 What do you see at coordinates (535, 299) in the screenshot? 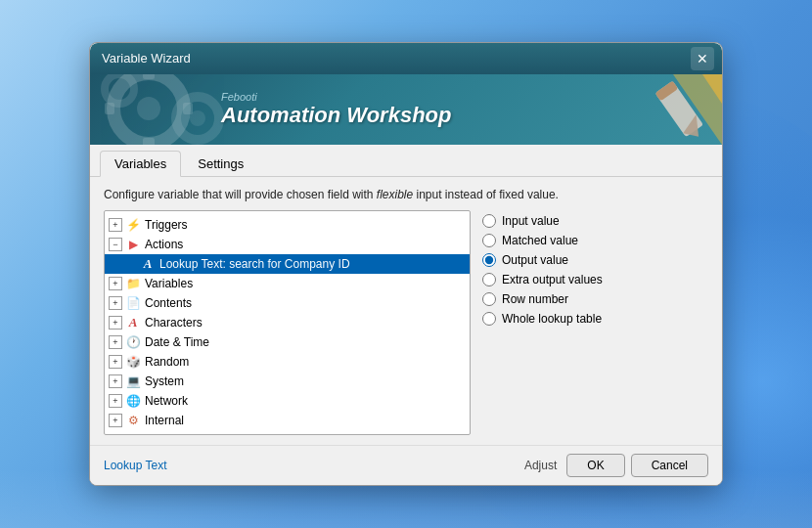
I see `radio-row-number-label: Row number` at bounding box center [535, 299].